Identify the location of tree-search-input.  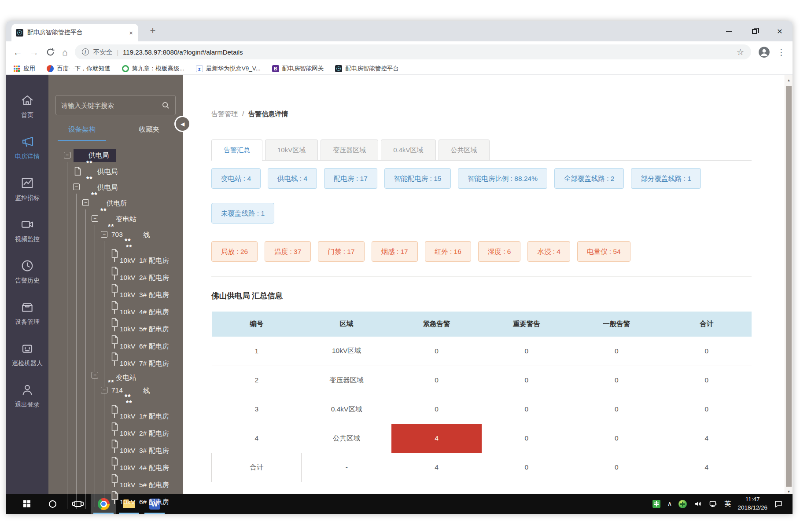
(110, 106).